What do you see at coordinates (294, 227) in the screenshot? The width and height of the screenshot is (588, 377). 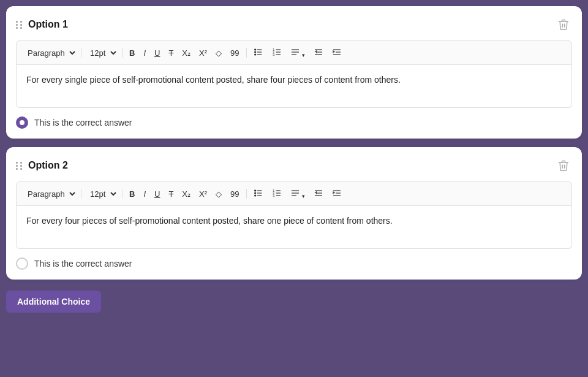 I see `editor-content-2: For every four pieces of self-promotiona…` at bounding box center [294, 227].